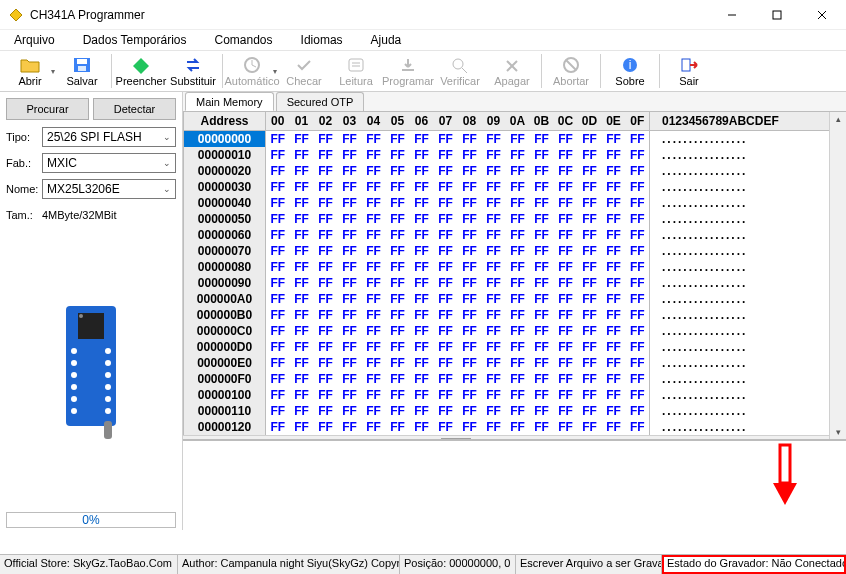 The width and height of the screenshot is (846, 574). What do you see at coordinates (386, 40) in the screenshot?
I see `menu-ajuda: Ajuda` at bounding box center [386, 40].